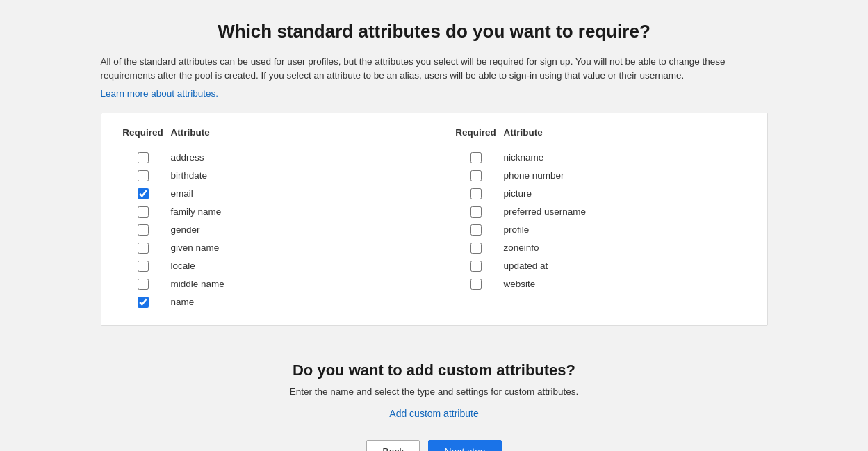  I want to click on attribute-label-locale: locale, so click(292, 265).